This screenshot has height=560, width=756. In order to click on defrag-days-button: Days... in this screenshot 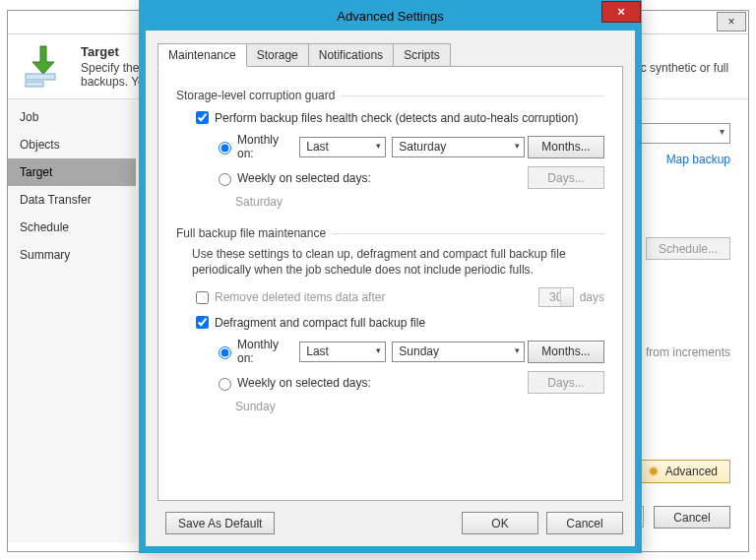, I will do `click(566, 382)`.